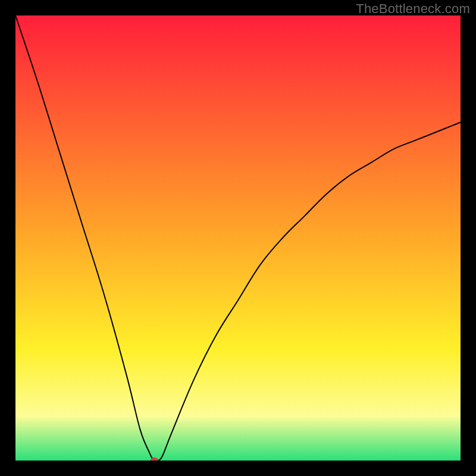  I want to click on watermark-text: TheBottleneck.com, so click(413, 9).